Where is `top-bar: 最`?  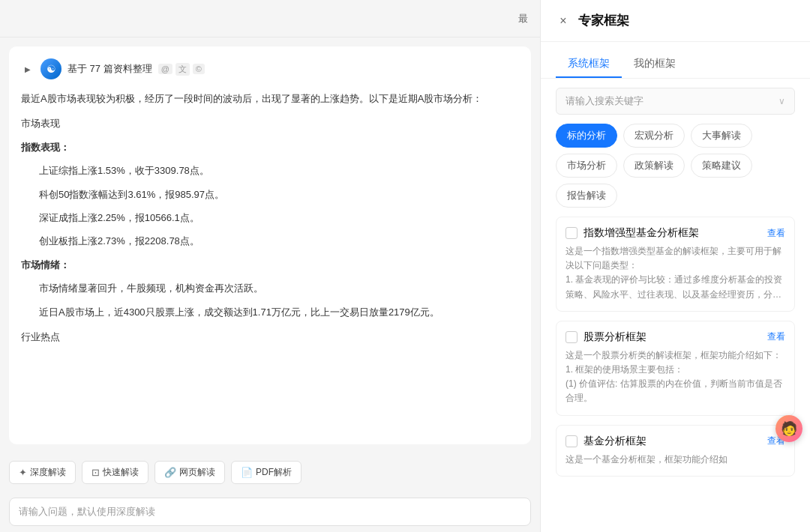
top-bar: 最 is located at coordinates (270, 19).